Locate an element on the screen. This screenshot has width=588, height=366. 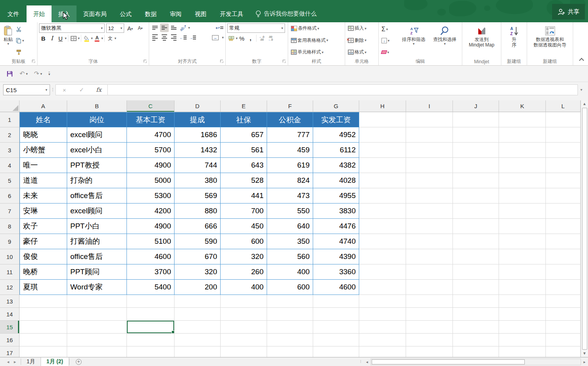
column-header-K: K is located at coordinates (522, 106).